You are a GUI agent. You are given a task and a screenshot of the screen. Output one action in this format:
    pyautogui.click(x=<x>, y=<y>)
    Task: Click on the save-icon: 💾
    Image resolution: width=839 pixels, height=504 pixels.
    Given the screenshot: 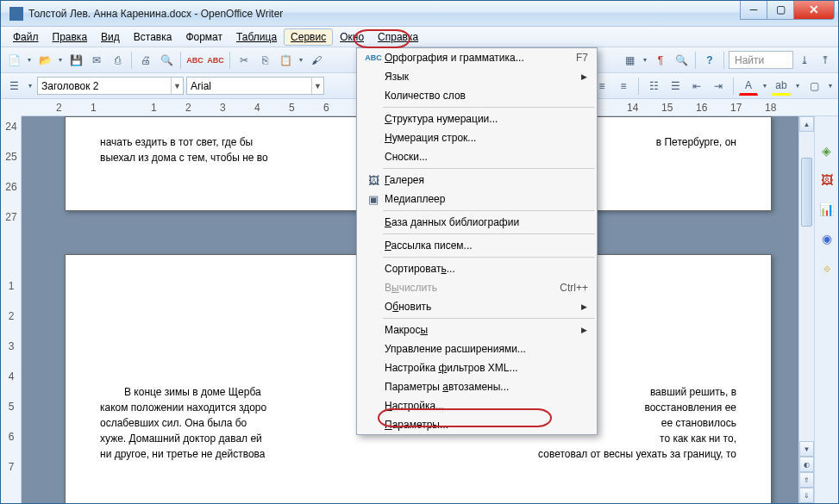 What is the action you would take?
    pyautogui.click(x=76, y=60)
    